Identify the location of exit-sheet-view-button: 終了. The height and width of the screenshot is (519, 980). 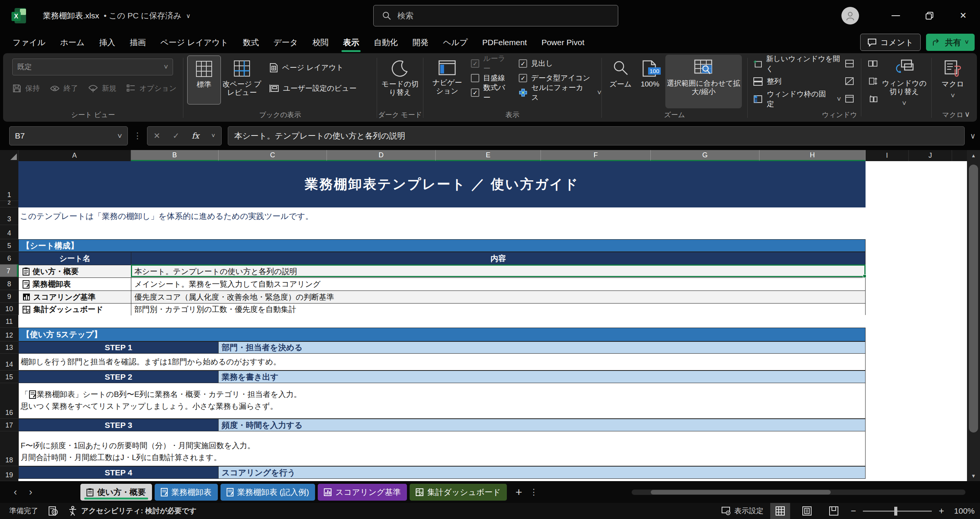
(64, 88).